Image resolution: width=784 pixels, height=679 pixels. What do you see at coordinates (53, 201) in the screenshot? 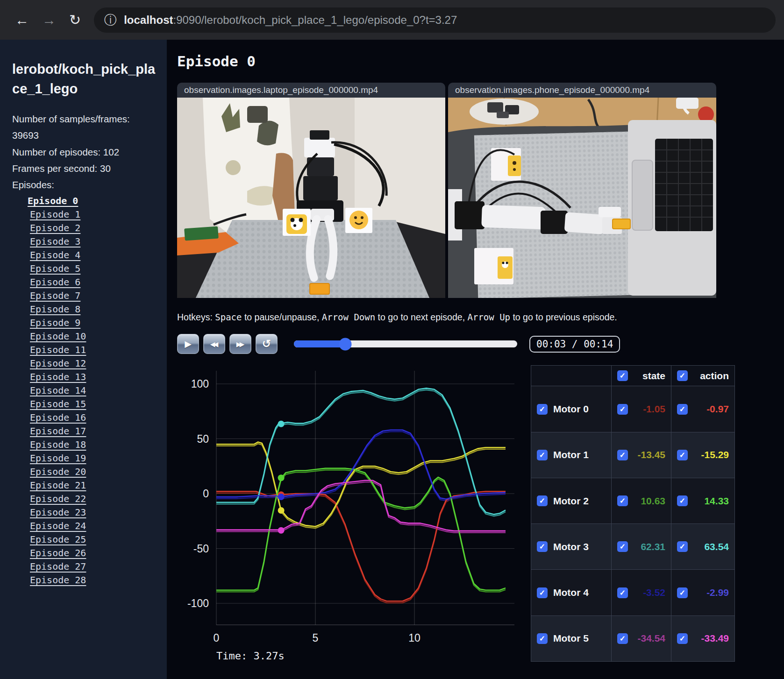
I see `episode-link-0: Episode 0` at bounding box center [53, 201].